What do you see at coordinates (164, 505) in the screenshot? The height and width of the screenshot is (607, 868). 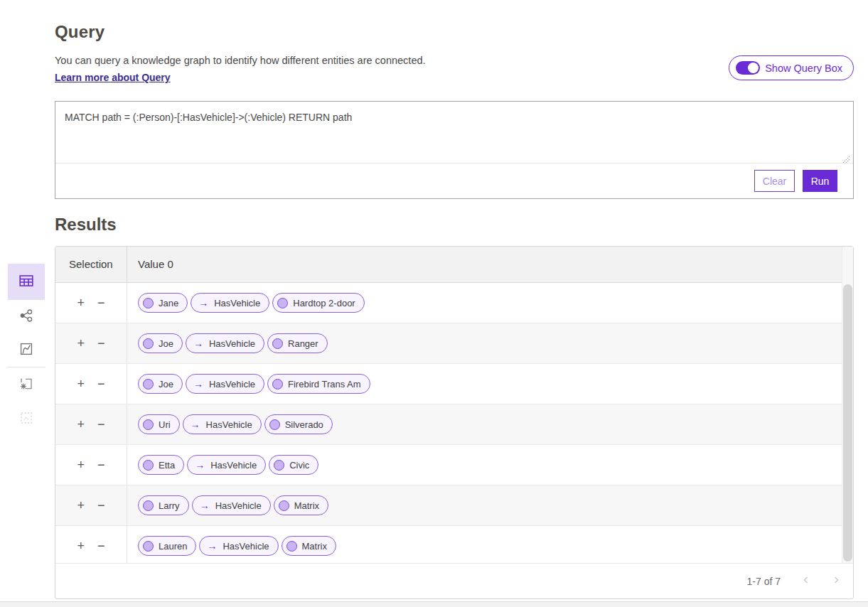 I see `entity-pill-person: Larry` at bounding box center [164, 505].